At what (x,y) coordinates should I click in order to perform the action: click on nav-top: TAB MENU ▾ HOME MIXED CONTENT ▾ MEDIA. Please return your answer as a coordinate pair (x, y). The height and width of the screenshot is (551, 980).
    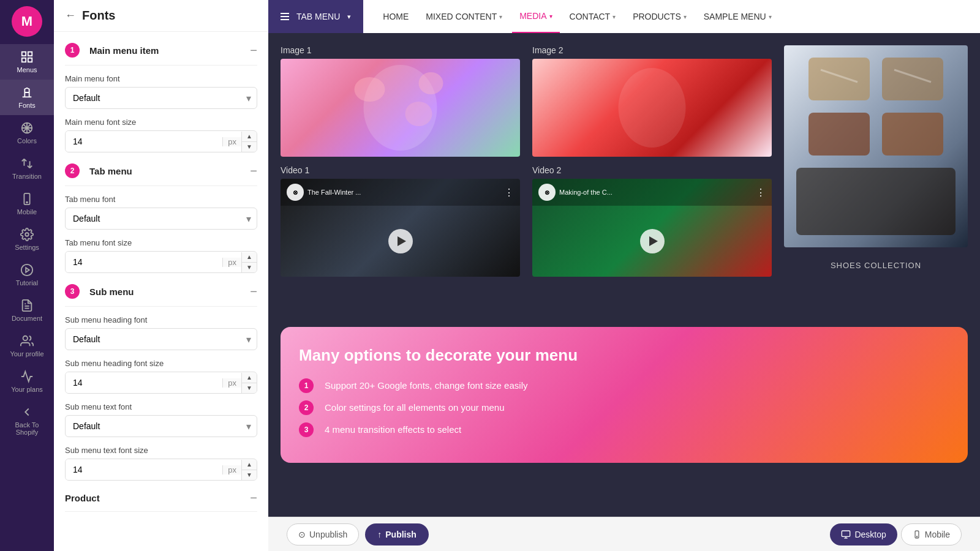
    Looking at the image, I should click on (624, 17).